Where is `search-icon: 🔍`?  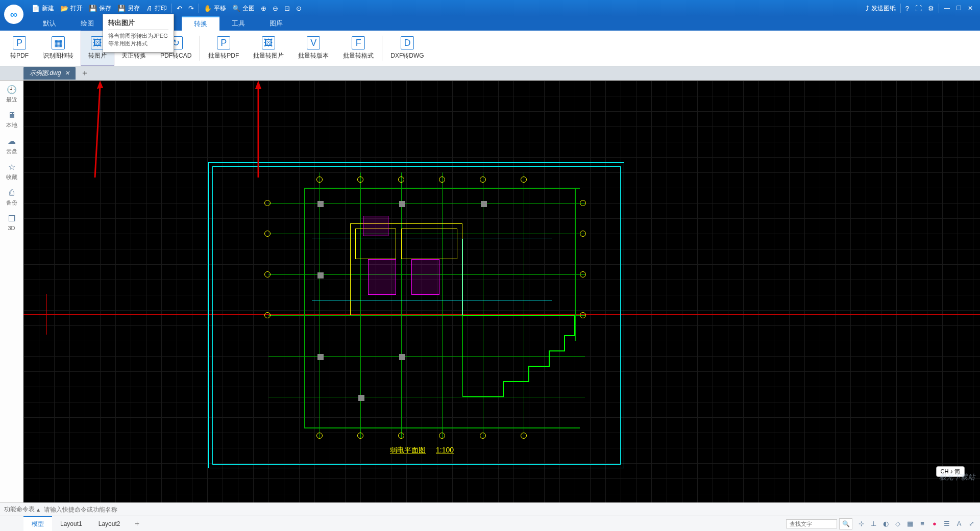 search-icon: 🔍 is located at coordinates (846, 524).